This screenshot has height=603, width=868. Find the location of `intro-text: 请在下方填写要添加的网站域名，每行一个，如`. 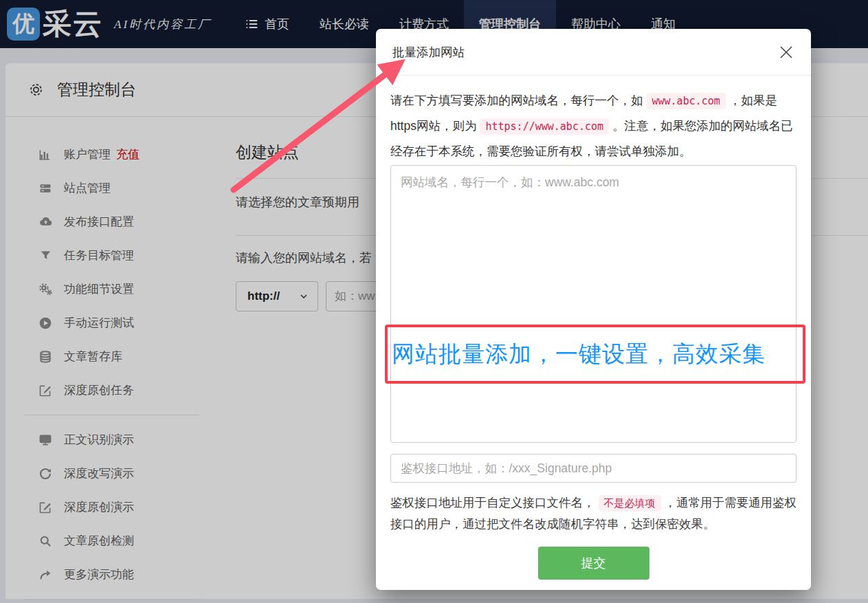

intro-text: 请在下方填写要添加的网站域名，每行一个，如 is located at coordinates (517, 100).